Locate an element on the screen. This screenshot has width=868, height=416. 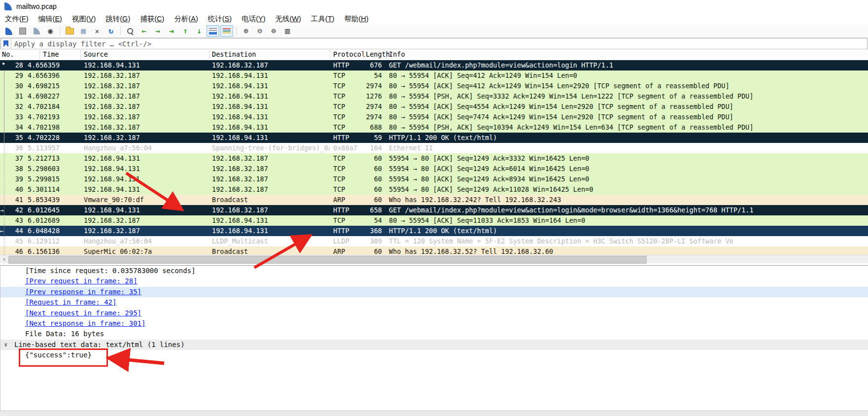
menu-bar: 文件F 编辑E 视图V 跳转G 捕获C 分析A 统计S 电话Y 无线W 工具T … is located at coordinates (434, 19).